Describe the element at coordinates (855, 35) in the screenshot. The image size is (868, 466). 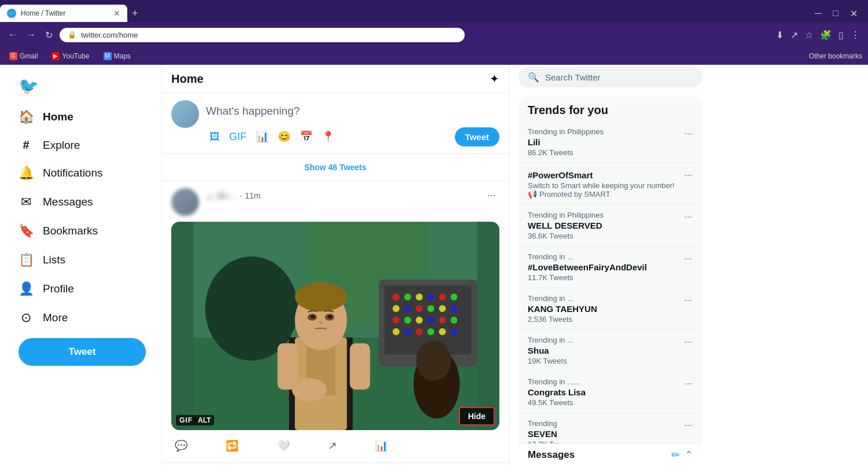
I see `menu-icon: ⋮` at that location.